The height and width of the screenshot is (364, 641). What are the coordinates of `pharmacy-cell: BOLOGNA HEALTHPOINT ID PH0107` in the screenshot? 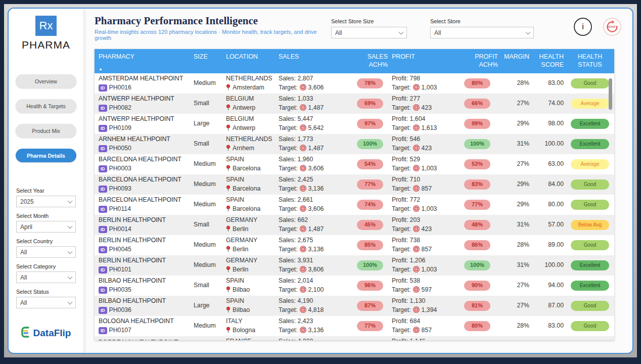 It's located at (143, 326).